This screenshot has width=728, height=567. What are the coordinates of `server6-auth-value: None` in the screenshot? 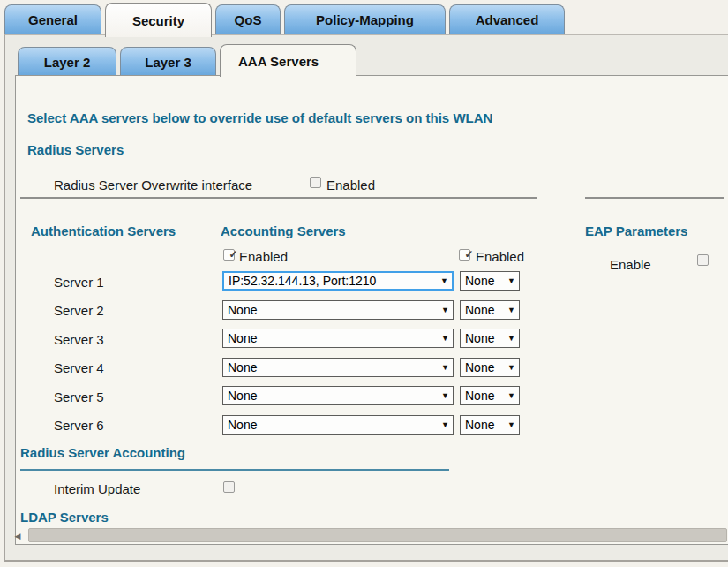 It's located at (333, 425).